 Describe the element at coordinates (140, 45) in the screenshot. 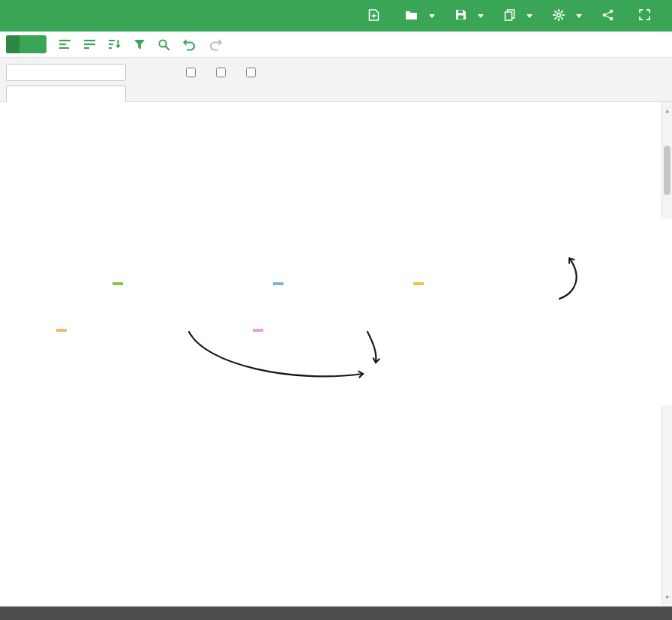

I see `filter-icon` at that location.